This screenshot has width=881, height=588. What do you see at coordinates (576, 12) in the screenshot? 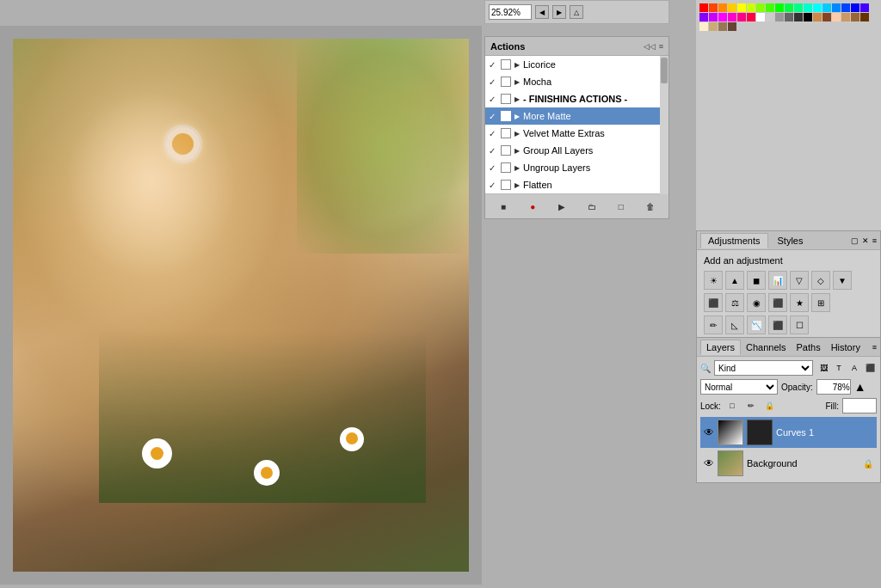
I see `zoom-fit-btn: △` at bounding box center [576, 12].